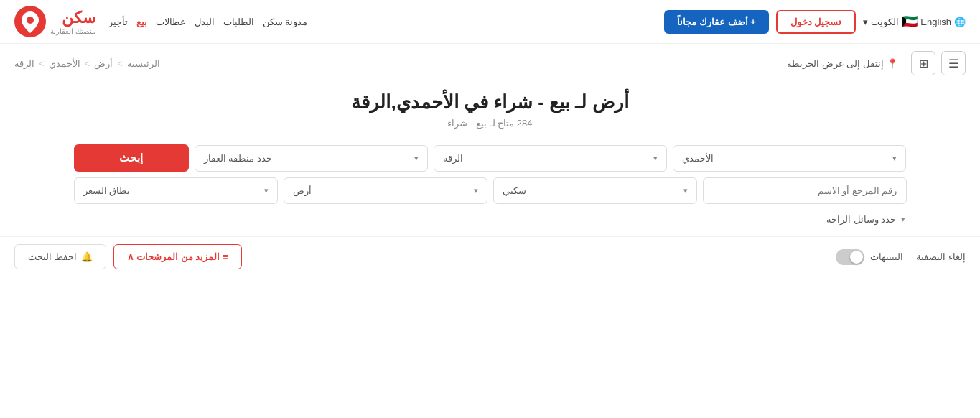 Image resolution: width=980 pixels, height=418 pixels. I want to click on list-view-button: ☰, so click(953, 63).